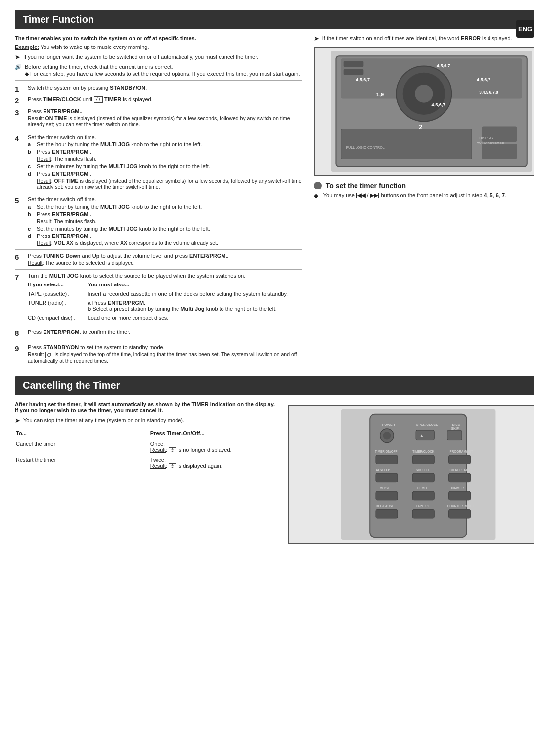 This screenshot has width=534, height=756. Describe the element at coordinates (158, 38) in the screenshot. I see `intro-bold: The timer enables you to switch the syst…` at that location.